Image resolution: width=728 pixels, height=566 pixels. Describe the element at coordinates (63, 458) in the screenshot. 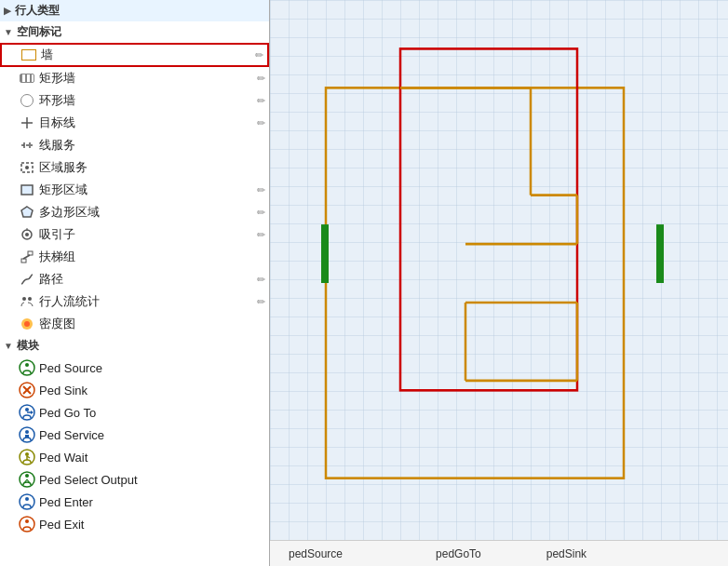

I see `item-label: Ped Wait` at that location.